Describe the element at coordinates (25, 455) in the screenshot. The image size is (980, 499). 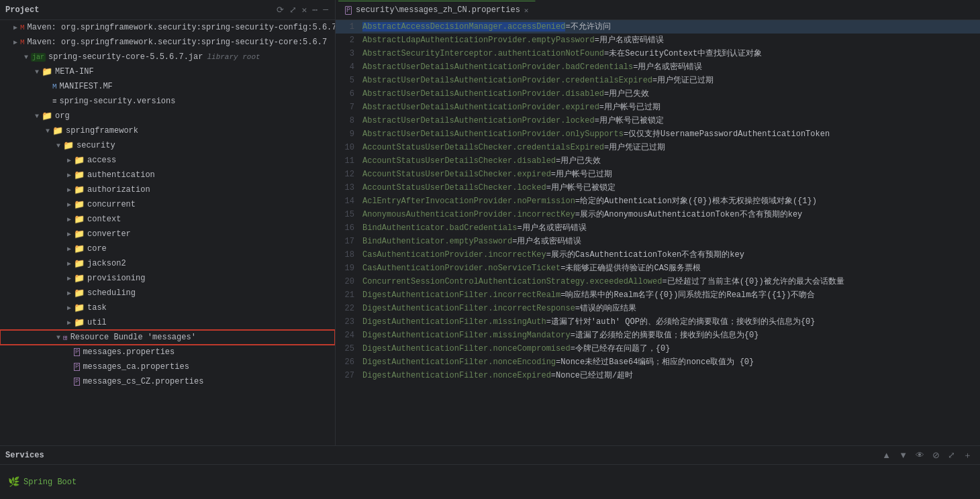
I see `services-title: Services` at that location.